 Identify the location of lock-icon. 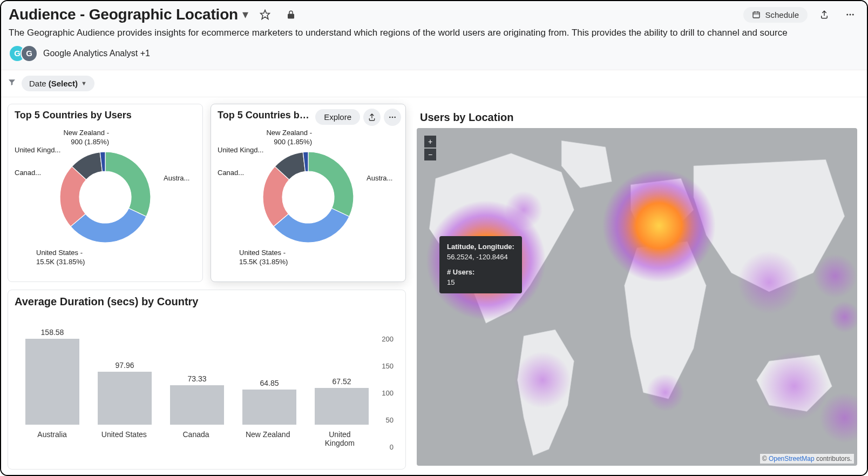
(291, 15).